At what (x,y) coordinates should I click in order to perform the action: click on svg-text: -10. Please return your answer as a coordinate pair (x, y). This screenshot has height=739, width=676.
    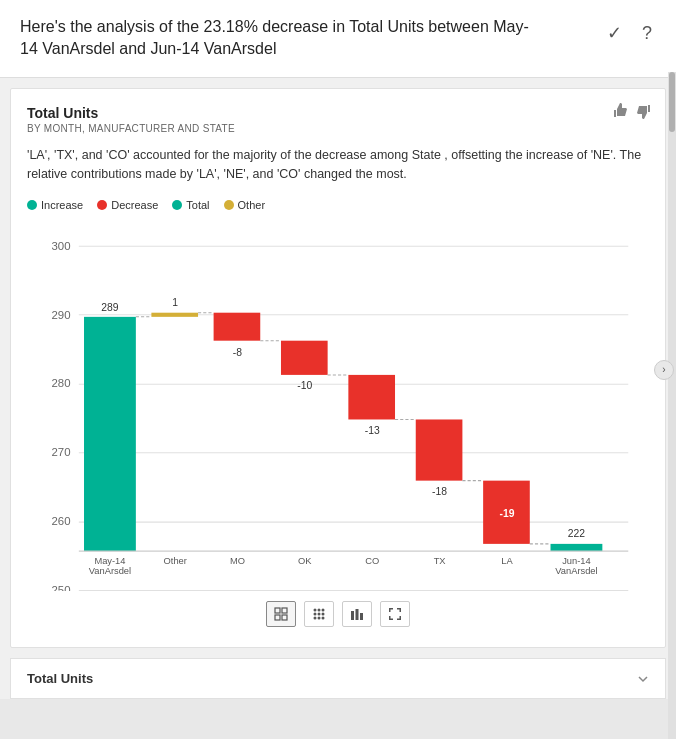
    Looking at the image, I should click on (304, 386).